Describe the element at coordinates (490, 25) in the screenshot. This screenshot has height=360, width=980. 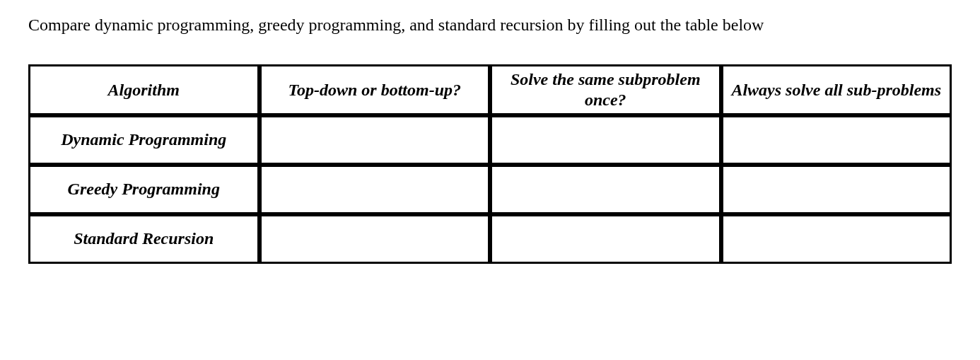
I see `question-prompt: Compare dynamic programming, greedy prog…` at that location.